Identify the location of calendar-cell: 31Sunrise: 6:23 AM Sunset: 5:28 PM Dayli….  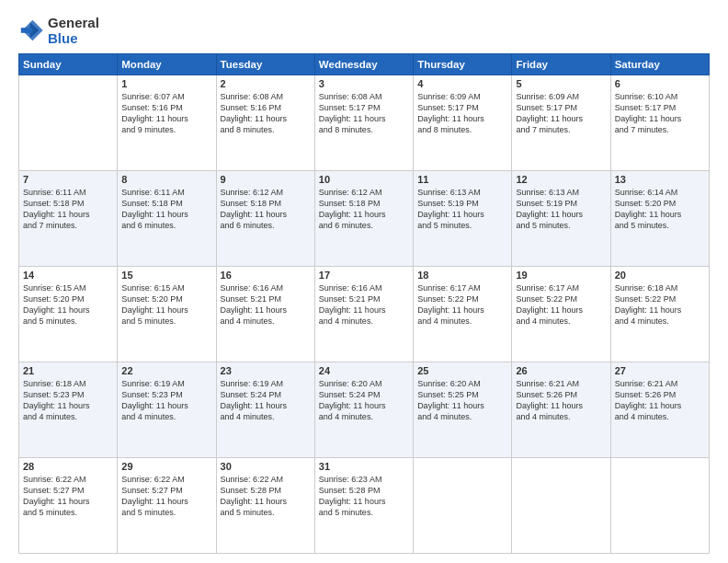
(364, 506).